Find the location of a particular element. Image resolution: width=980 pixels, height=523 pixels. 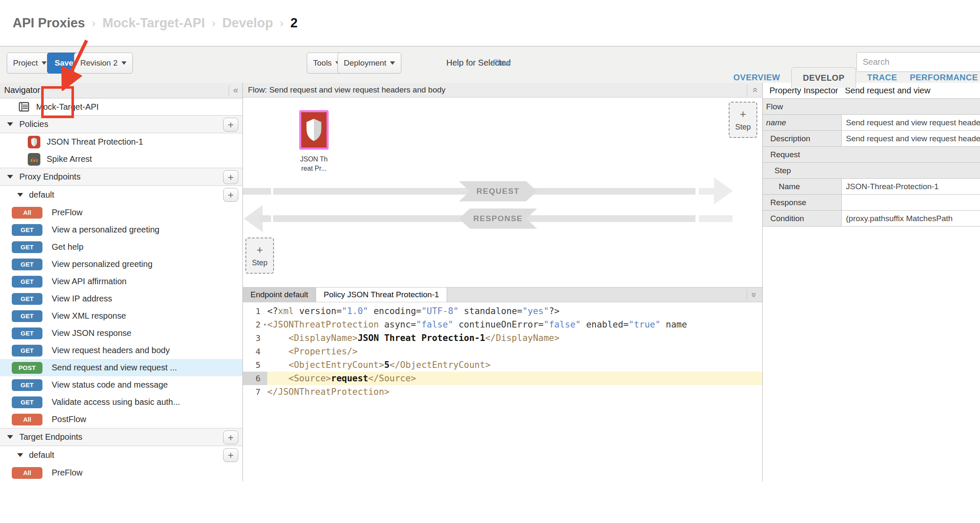

divider is located at coordinates (747, 295).